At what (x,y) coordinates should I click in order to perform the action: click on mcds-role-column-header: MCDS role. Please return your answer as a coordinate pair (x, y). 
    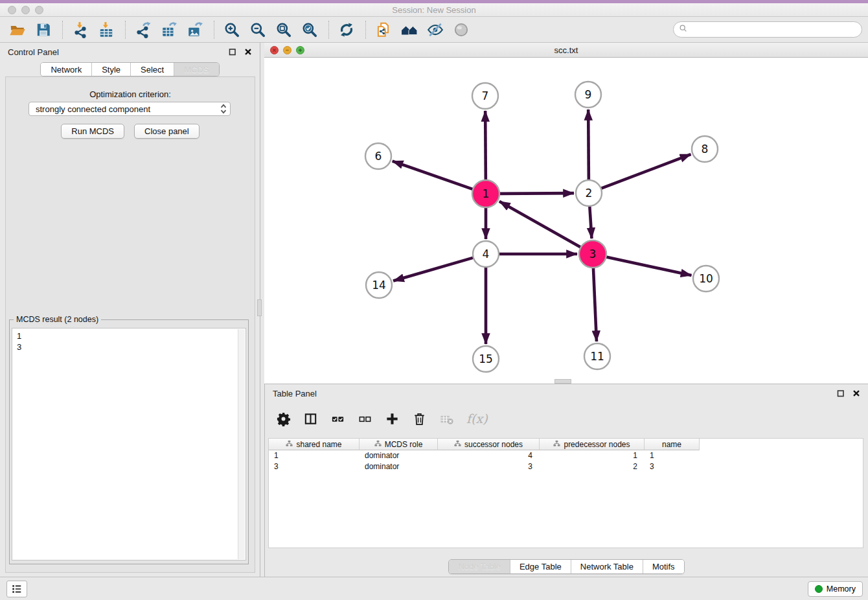
    Looking at the image, I should click on (399, 444).